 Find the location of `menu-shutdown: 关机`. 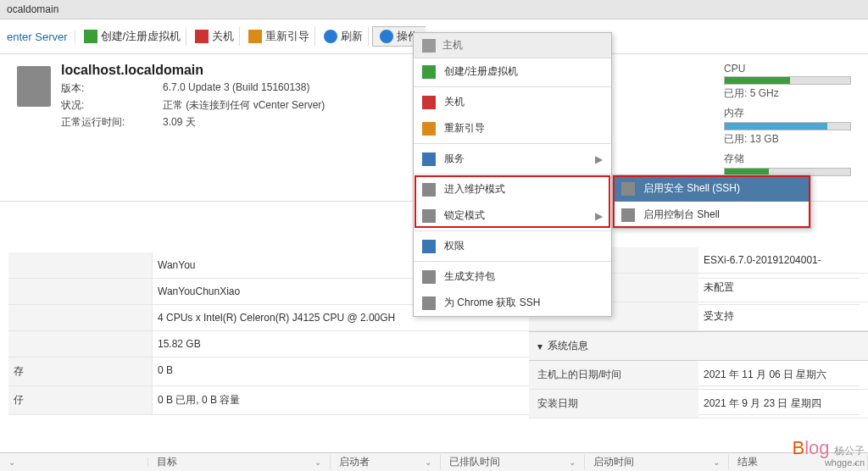

menu-shutdown: 关机 is located at coordinates (512, 102).